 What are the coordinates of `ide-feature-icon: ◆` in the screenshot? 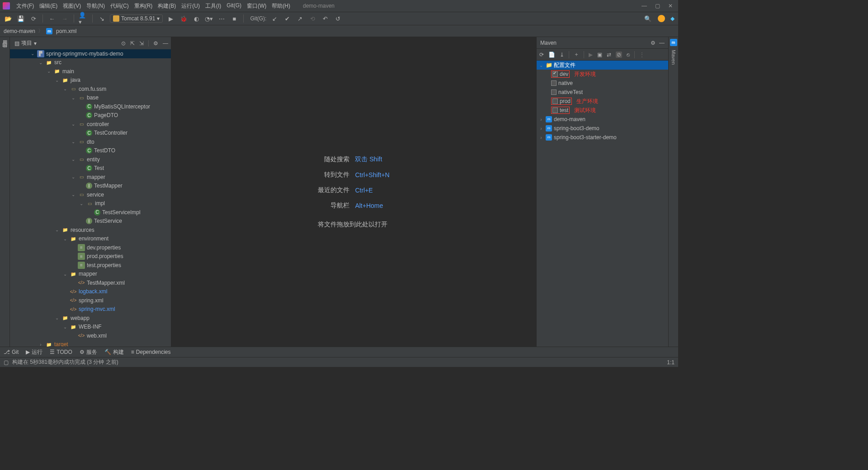 It's located at (673, 19).